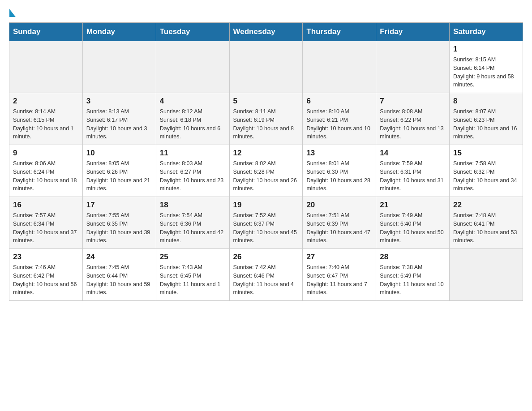 The image size is (532, 411). What do you see at coordinates (339, 275) in the screenshot?
I see `calendar-cell: 27Sunrise: 7:40 AMSunset: 6:47 PMDayligh…` at bounding box center [339, 275].